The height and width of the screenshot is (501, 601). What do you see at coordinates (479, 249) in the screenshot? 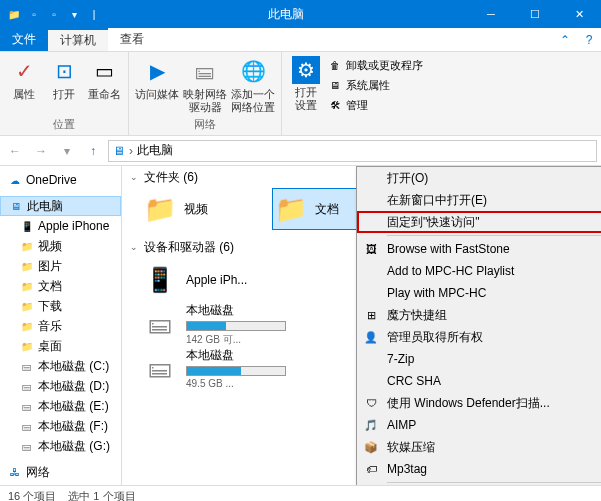
I see `context-menu-item: 🖼Browse with FastStone` at bounding box center [479, 249].